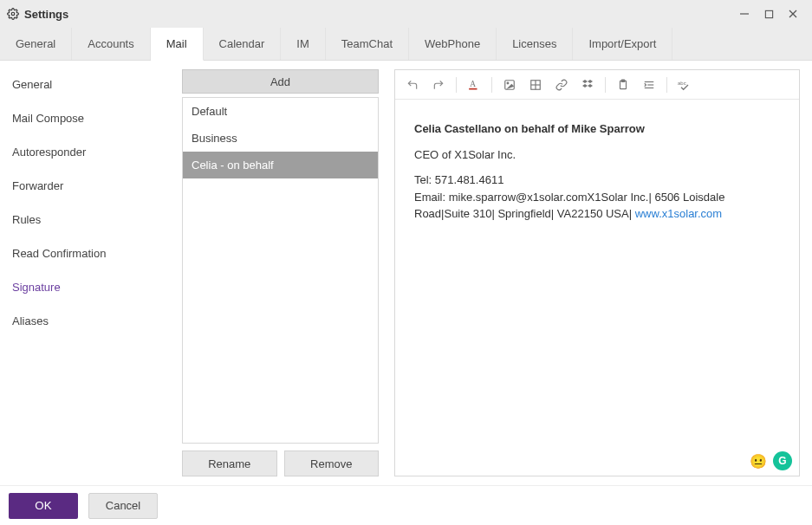 This screenshot has width=812, height=525. I want to click on signature-website-link: www.x1solar.com, so click(679, 213).